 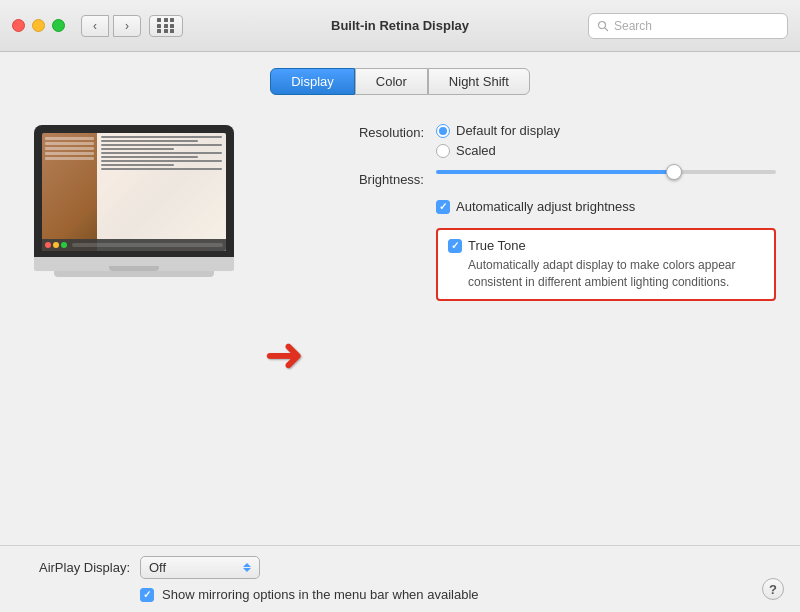 I want to click on titlebar: ‹ › Built-in Retina Display, so click(x=400, y=26).